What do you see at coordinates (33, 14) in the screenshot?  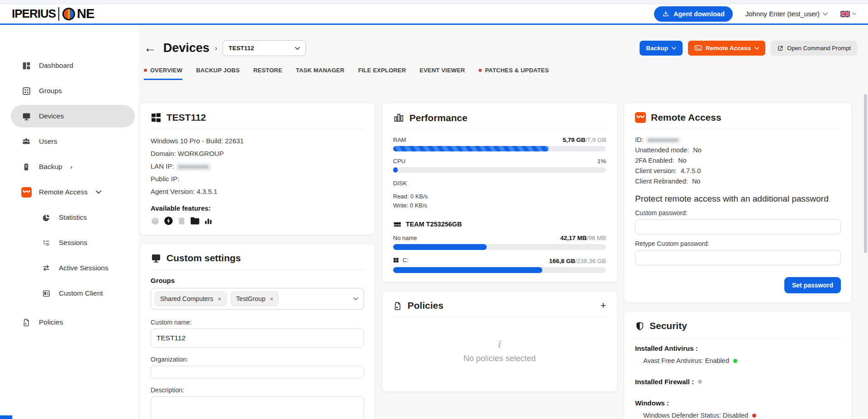 I see `logo-text-iperius: IPERIUS` at bounding box center [33, 14].